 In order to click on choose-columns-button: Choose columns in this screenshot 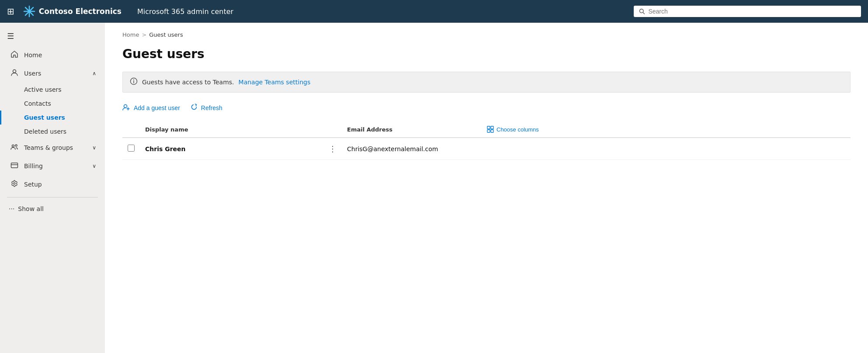, I will do `click(513, 129)`.